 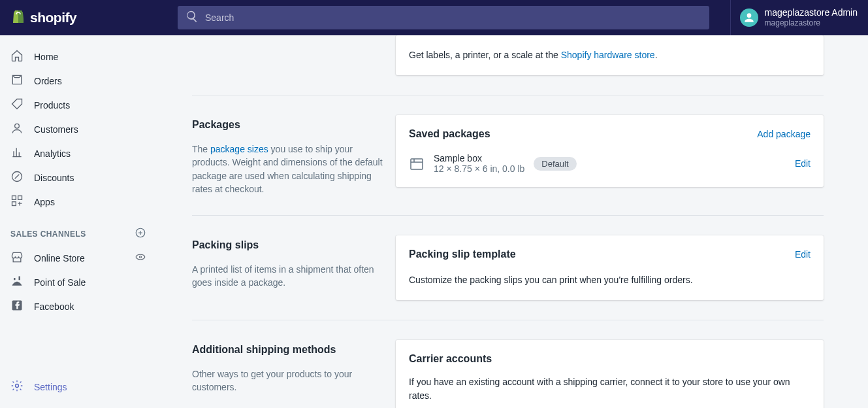 What do you see at coordinates (17, 306) in the screenshot?
I see `facebook-icon` at bounding box center [17, 306].